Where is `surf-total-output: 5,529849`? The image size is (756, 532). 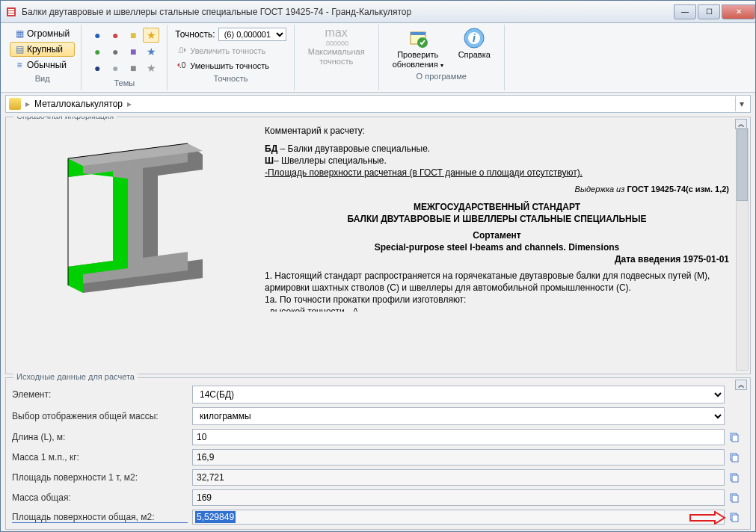 surf-total-output: 5,529849 is located at coordinates (458, 517).